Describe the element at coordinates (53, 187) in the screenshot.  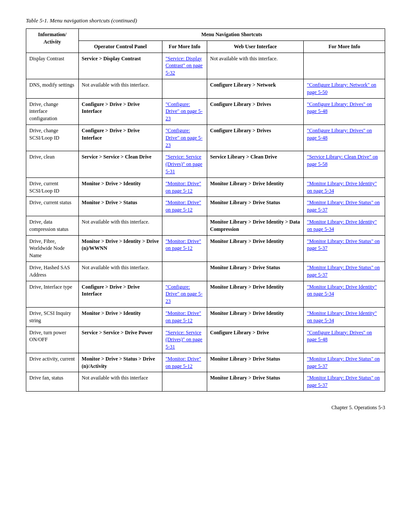
I see `cell-activity: Drive, current SCSI/Loop ID` at that location.